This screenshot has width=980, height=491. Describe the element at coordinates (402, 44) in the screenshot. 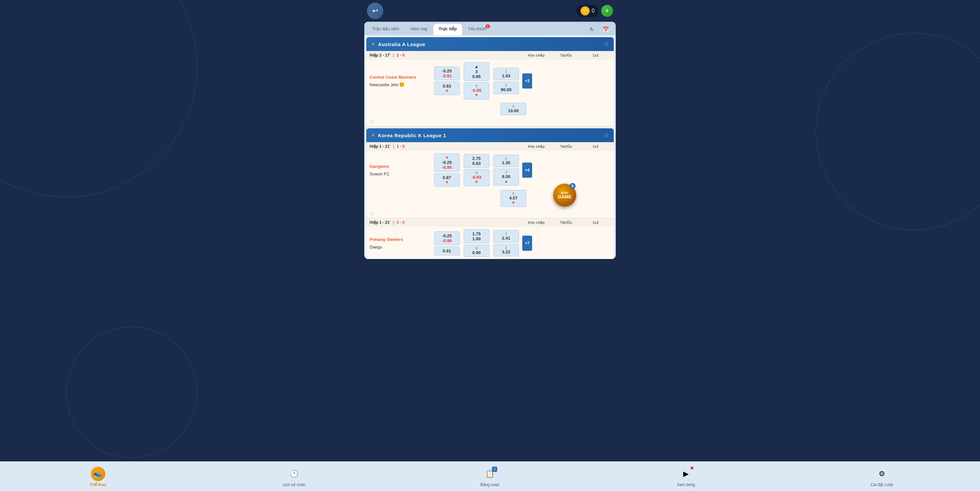

I see `league-name-australia: Australia A League` at that location.